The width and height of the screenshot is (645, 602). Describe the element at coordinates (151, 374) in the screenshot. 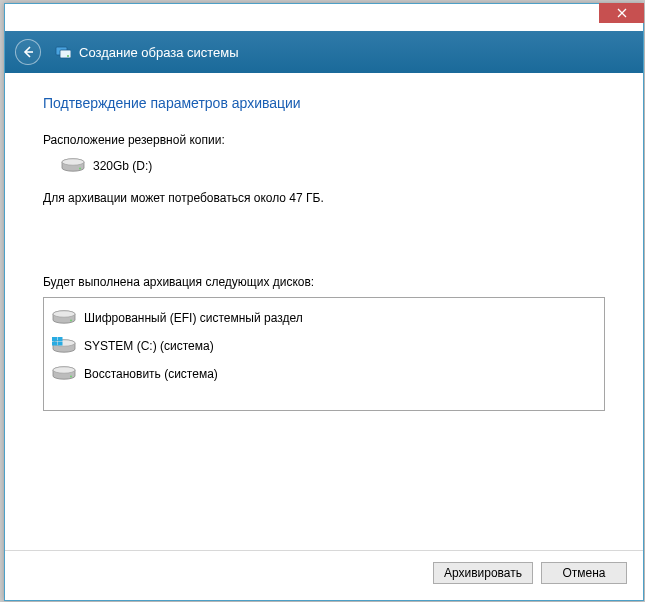

I see `disk-name: Восстановить (система)` at that location.